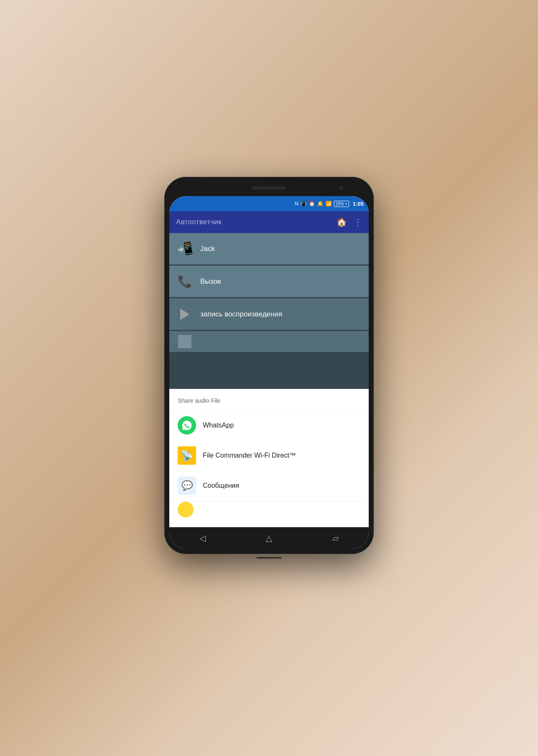  Describe the element at coordinates (303, 204) in the screenshot. I see `vibrate-icon: 📳` at that location.